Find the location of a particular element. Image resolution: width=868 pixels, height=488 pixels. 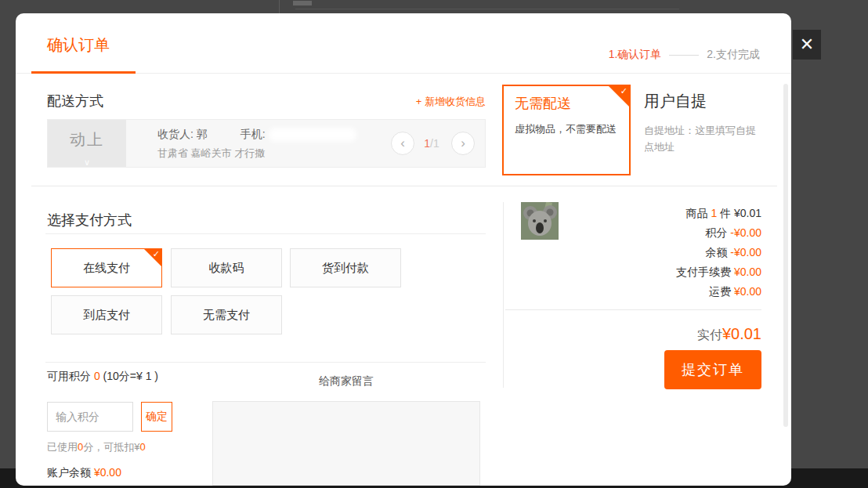

phone-label: 手机: is located at coordinates (253, 135).